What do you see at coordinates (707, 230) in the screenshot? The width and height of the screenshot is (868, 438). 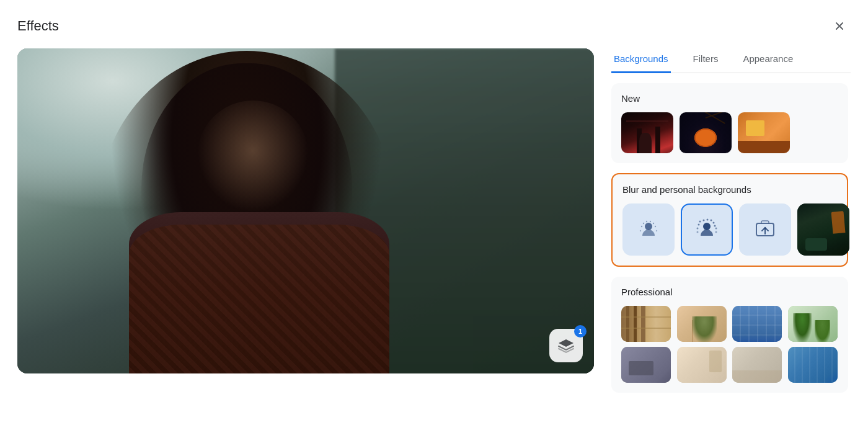 I see `blur-full-button` at bounding box center [707, 230].